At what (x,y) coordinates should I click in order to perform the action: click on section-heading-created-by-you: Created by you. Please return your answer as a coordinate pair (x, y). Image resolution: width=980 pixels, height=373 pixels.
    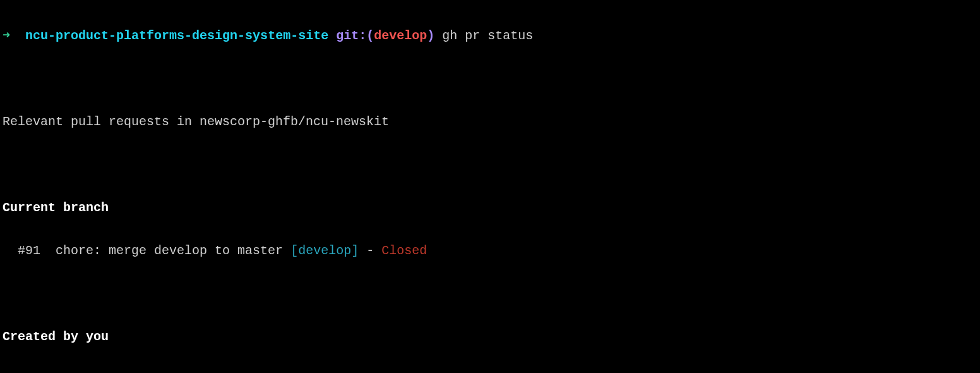
    Looking at the image, I should click on (490, 337).